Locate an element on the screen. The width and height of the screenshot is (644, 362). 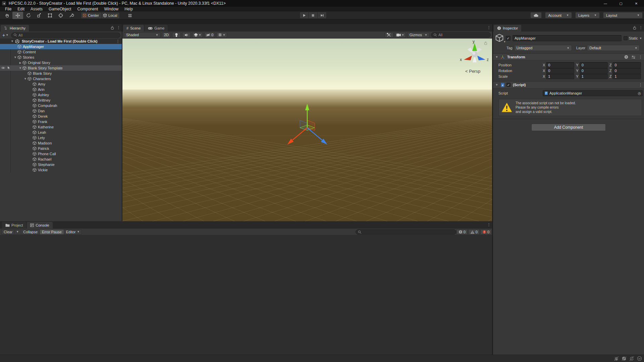
position-x-input is located at coordinates (560, 65).